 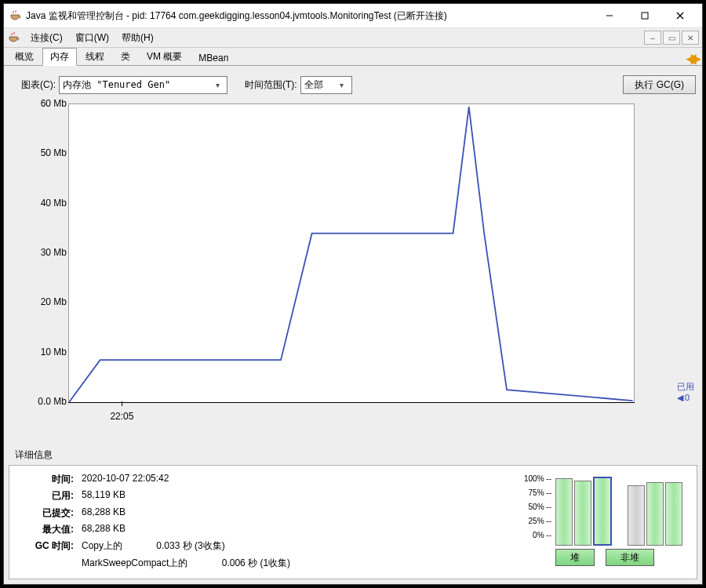 I want to click on y-tick-label: 60 Mb, so click(x=38, y=103).